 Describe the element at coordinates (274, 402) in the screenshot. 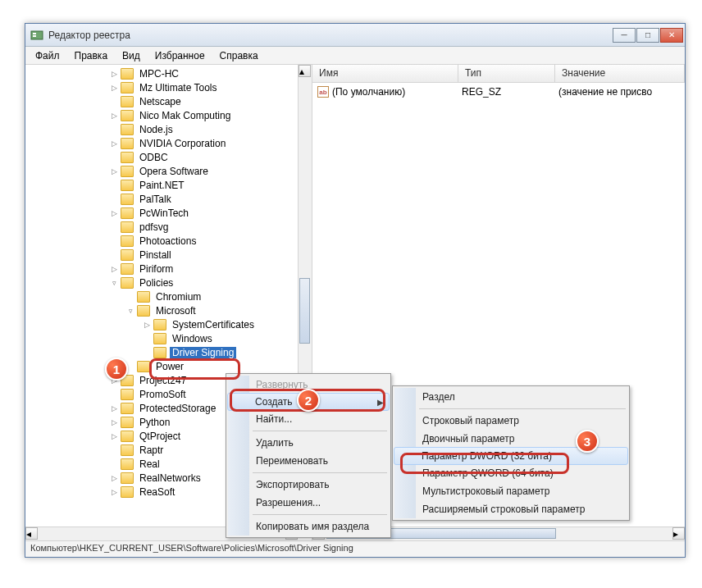

I see `ctx-create-label: Создать` at that location.